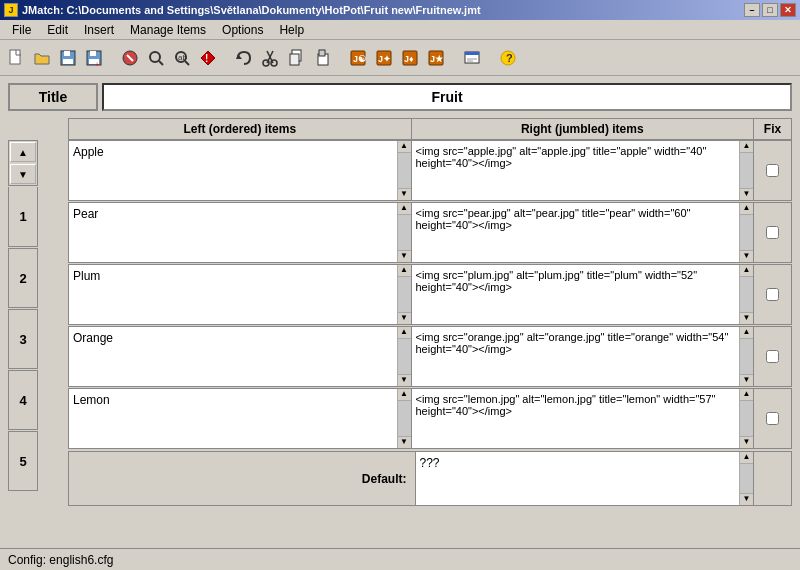 Image resolution: width=800 pixels, height=570 pixels. I want to click on left-cell-1: Apple ▲ ▼, so click(240, 170).